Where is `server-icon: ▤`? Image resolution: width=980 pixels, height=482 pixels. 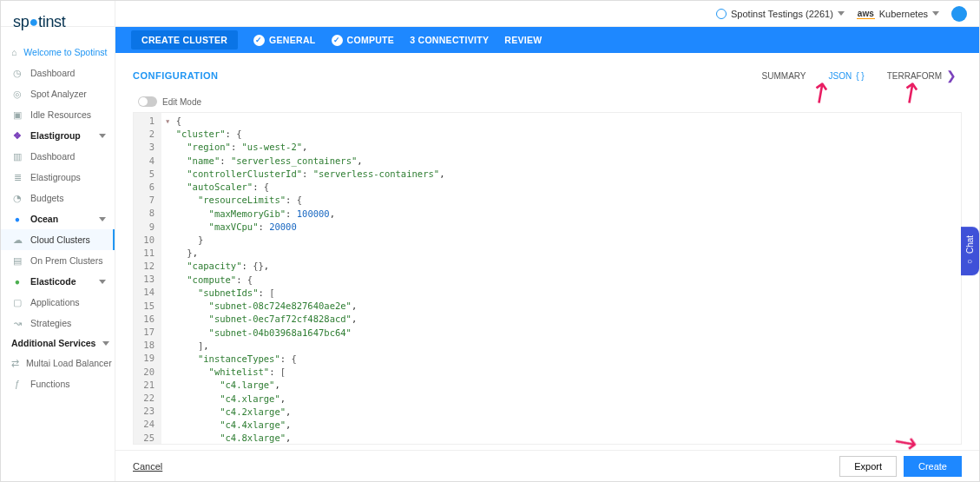
server-icon: ▤ is located at coordinates (17, 261).